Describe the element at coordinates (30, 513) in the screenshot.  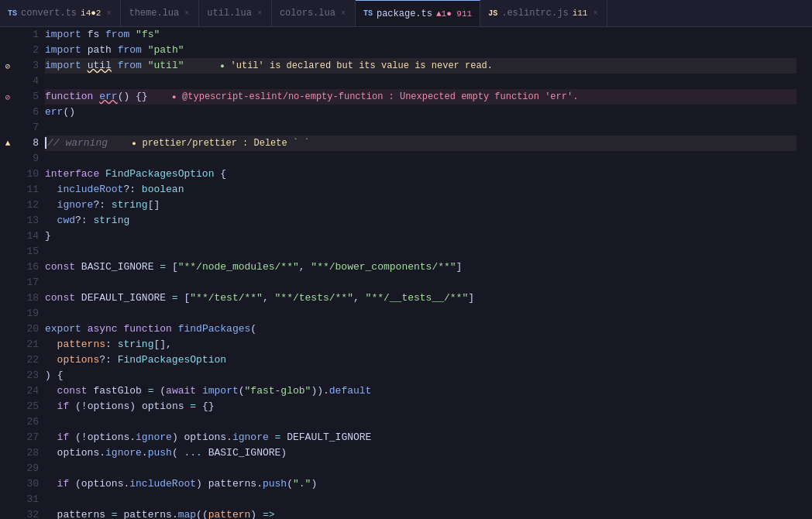
I see `ln-32: 32` at that location.